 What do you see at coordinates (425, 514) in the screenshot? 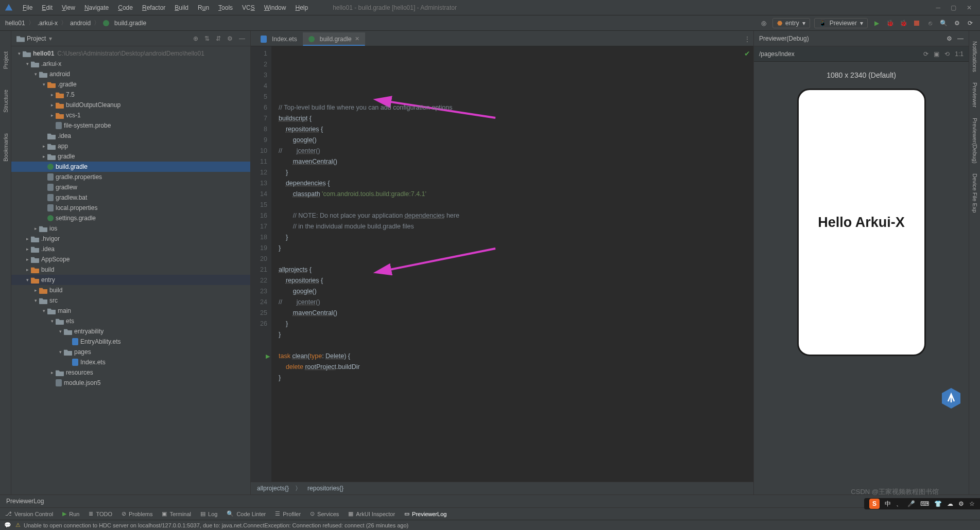
I see `bt-previewer-log: ▭PreviewerLog` at bounding box center [425, 514].